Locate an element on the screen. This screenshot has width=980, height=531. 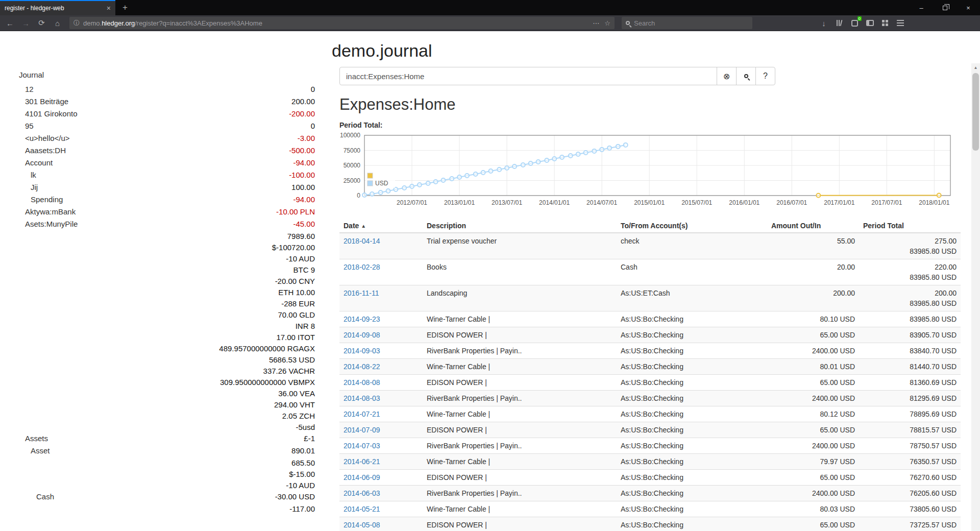
sidebar-account-link: Assets is located at coordinates (37, 439).